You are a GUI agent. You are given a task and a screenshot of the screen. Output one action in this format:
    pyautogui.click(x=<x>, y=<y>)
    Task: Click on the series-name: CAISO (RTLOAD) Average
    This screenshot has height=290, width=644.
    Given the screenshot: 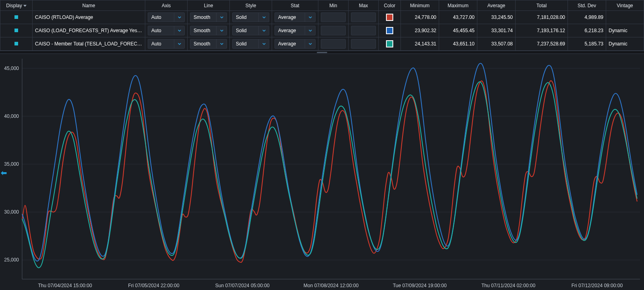 What is the action you would take?
    pyautogui.click(x=89, y=18)
    